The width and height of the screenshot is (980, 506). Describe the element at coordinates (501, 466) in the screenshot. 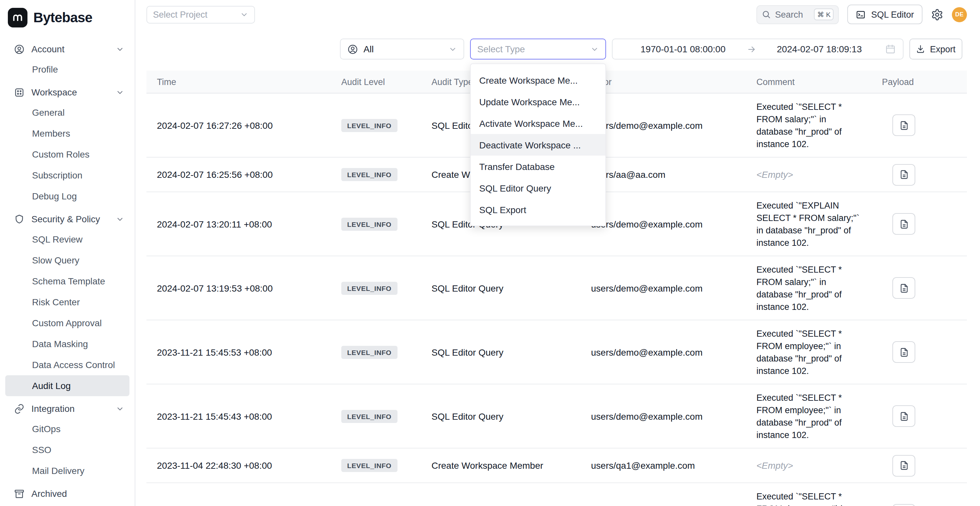

I see `cell-audit-type: Create Workspace Member` at that location.